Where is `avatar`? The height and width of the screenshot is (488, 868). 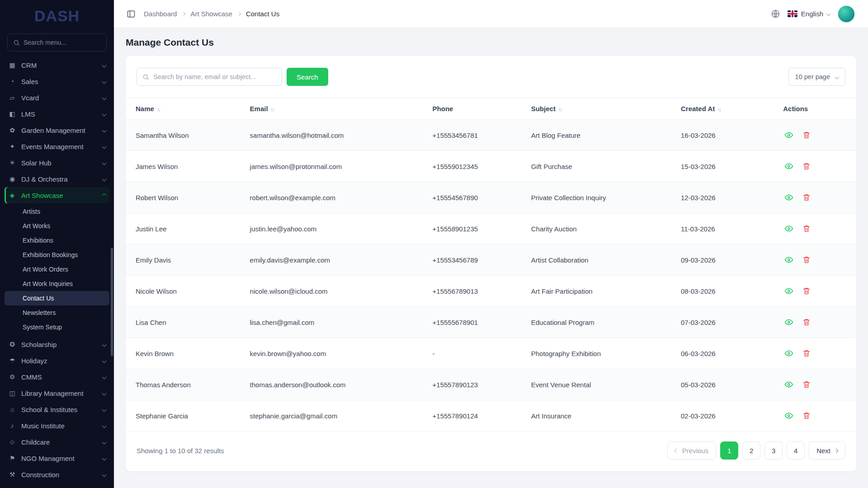
avatar is located at coordinates (846, 14).